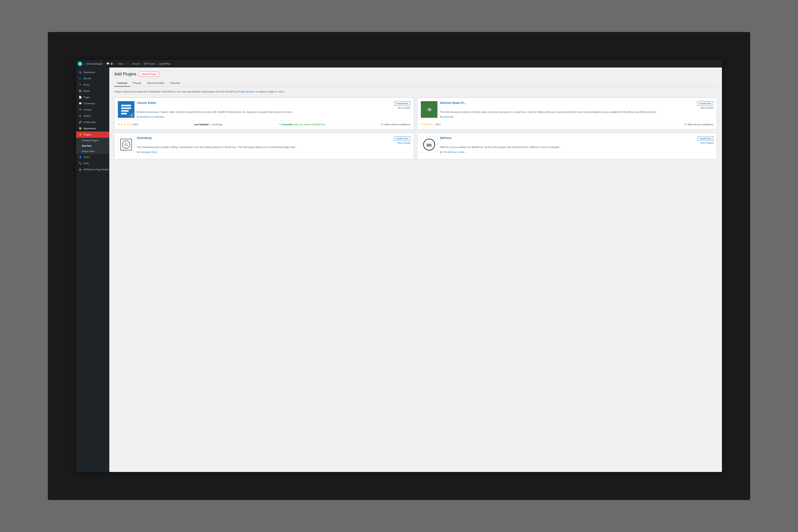 This screenshot has width=798, height=532. What do you see at coordinates (128, 64) in the screenshot?
I see `yoast-icon: Y` at bounding box center [128, 64].